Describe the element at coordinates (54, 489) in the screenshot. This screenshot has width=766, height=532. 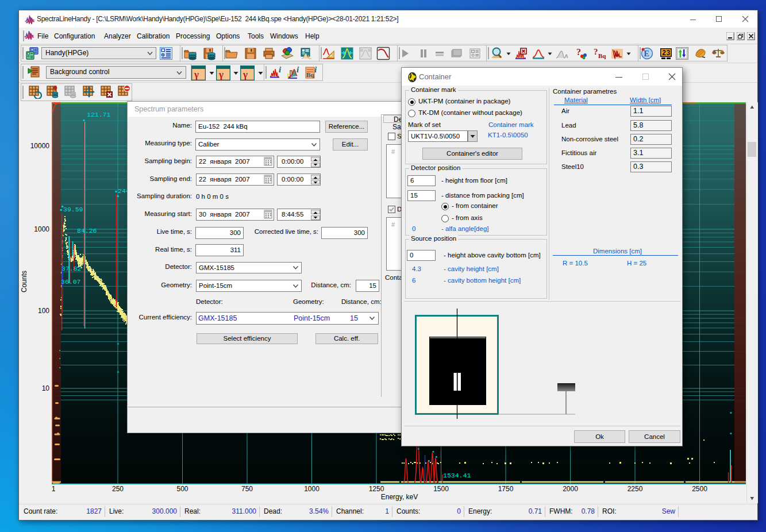
I see `svg-text: 1` at that location.